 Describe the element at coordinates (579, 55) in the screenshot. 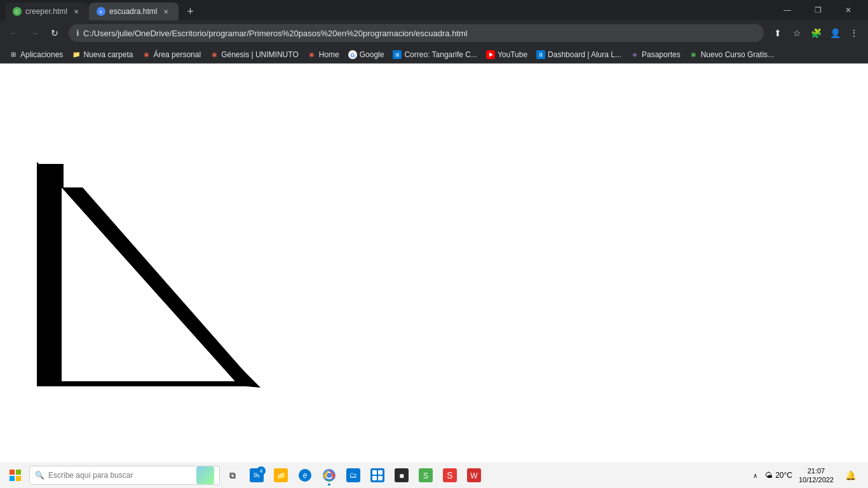

I see `bookmark-dashboard: a Dashboard | Alura L...` at that location.